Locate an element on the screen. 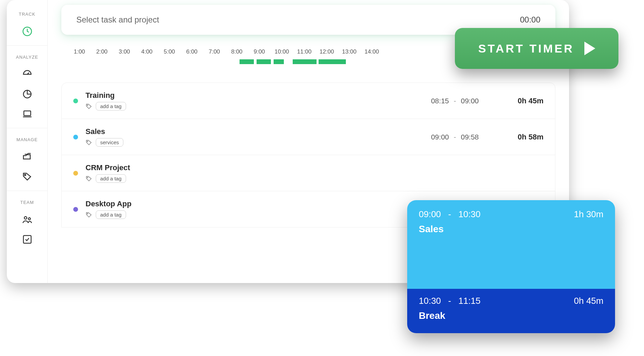 The image size is (644, 356). timeline-hour-label: 14:00 is located at coordinates (372, 52).